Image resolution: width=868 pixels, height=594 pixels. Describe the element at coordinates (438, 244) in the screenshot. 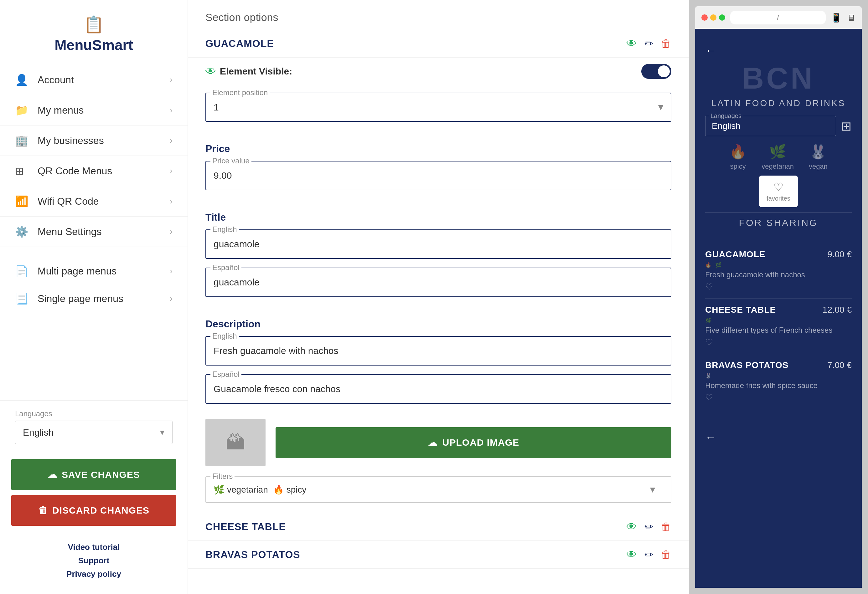

I see `title-english-input` at that location.